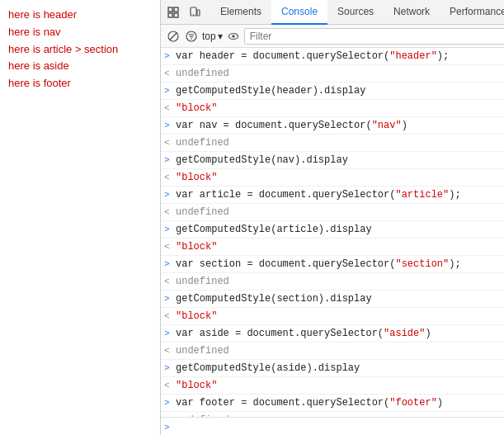 The height and width of the screenshot is (435, 504). I want to click on context-selector: top ▾, so click(213, 36).